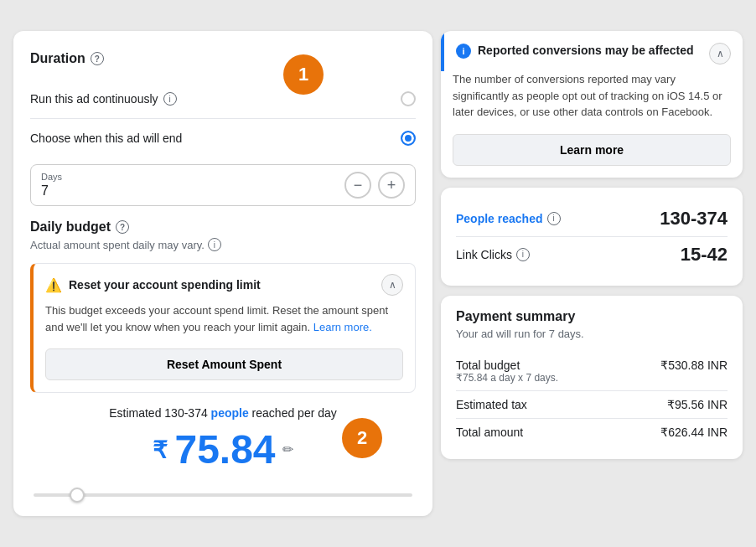  Describe the element at coordinates (694, 365) in the screenshot. I see `total-budget-value: ₹530.88 INR` at that location.